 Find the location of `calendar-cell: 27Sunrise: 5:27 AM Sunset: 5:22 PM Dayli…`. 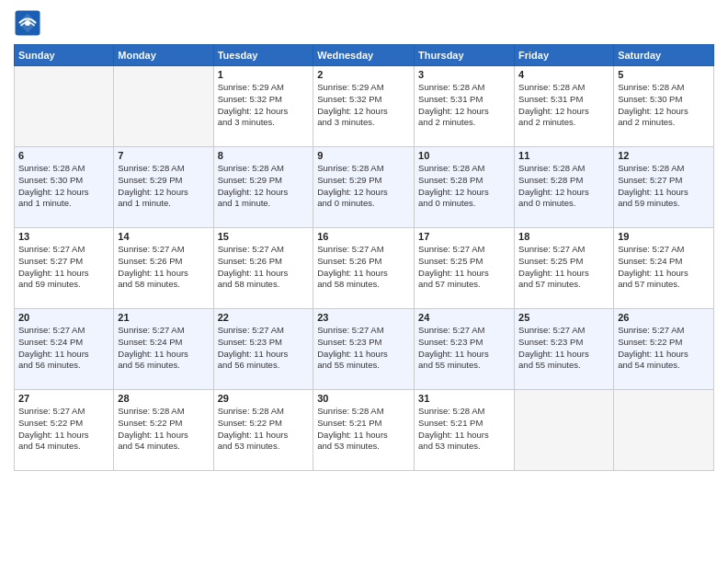

calendar-cell: 27Sunrise: 5:27 AM Sunset: 5:22 PM Dayli… is located at coordinates (64, 431).